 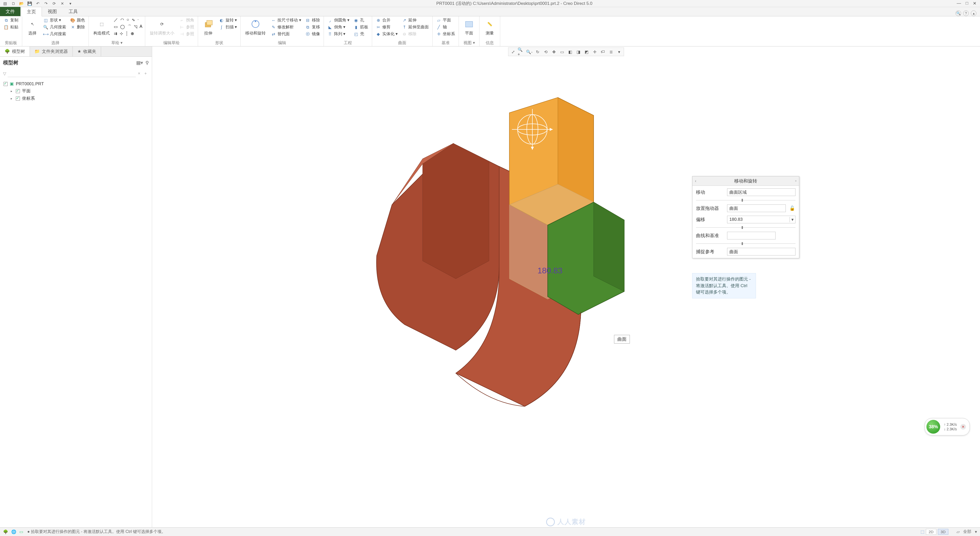 I want to click on geosearch-button: 🔍几何搜索, so click(x=55, y=27).